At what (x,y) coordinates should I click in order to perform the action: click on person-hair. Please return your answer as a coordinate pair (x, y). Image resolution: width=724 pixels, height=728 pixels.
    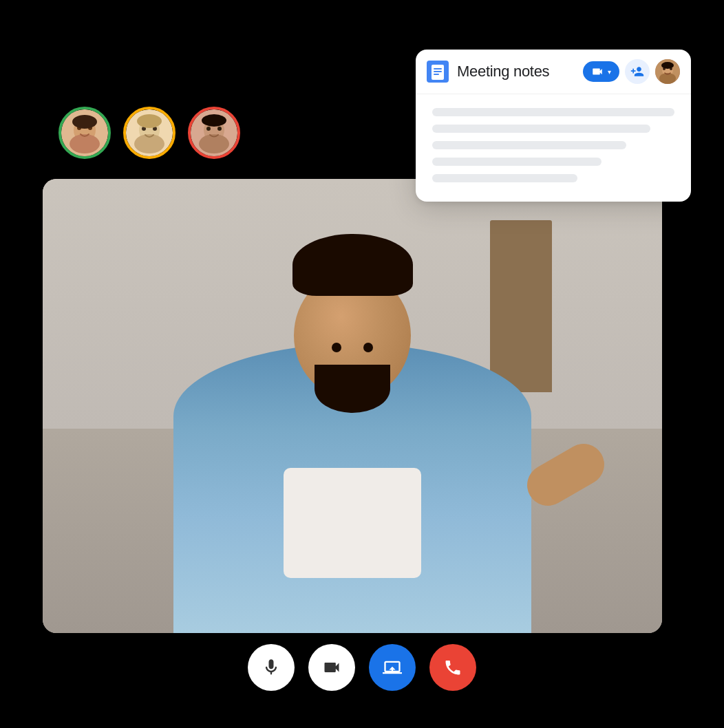
    Looking at the image, I should click on (352, 265).